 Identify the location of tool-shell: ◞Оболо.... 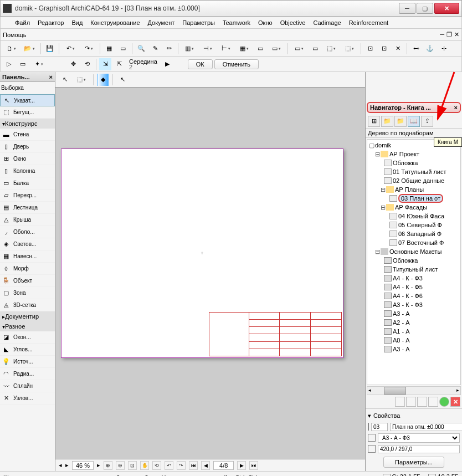
(28, 232).